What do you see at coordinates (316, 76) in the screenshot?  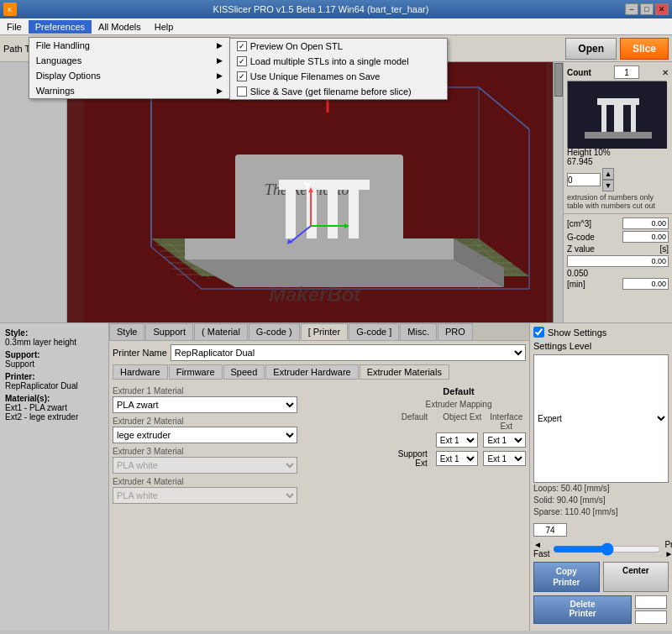 I see `submenu-unique-filenames-label: Use Unique Filenames on Save` at bounding box center [316, 76].